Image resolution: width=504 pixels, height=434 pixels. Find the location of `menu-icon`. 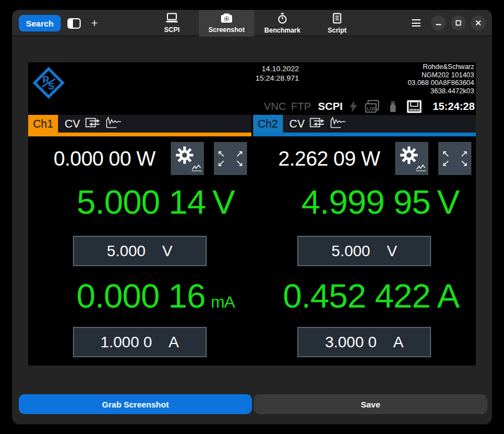

menu-icon is located at coordinates (416, 23).